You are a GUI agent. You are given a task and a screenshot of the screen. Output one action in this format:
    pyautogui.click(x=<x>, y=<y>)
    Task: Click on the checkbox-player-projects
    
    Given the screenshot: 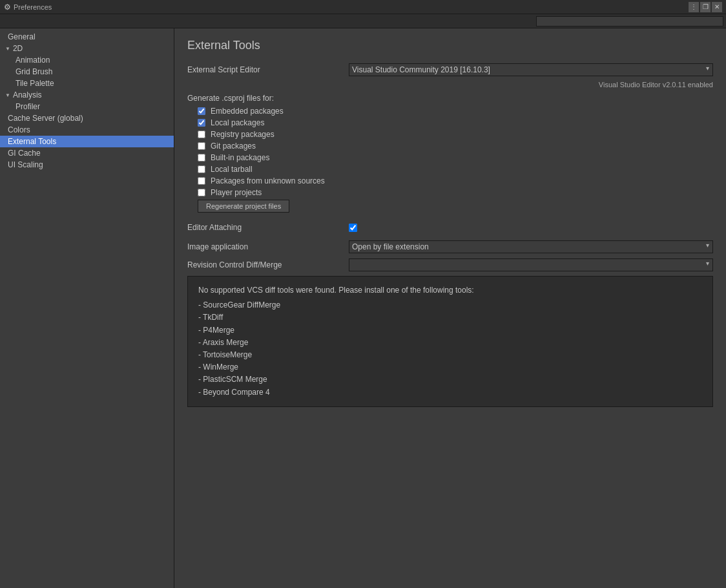 What is the action you would take?
    pyautogui.click(x=202, y=193)
    